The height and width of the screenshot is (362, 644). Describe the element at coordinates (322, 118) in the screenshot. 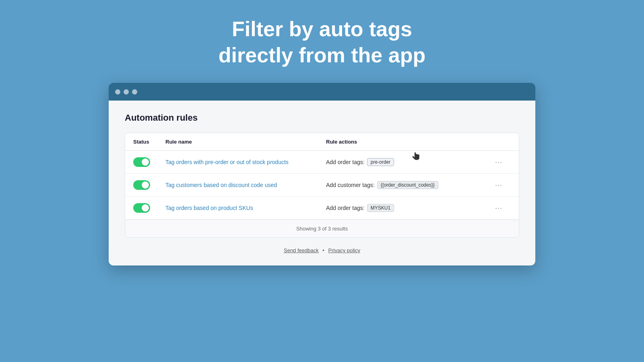

I see `page-title: Automation rules` at that location.